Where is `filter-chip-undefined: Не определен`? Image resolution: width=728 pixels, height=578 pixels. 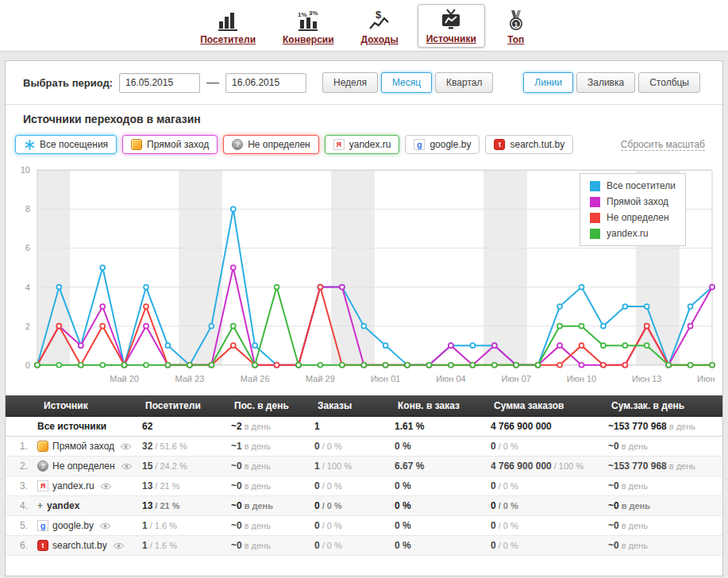 filter-chip-undefined: Не определен is located at coordinates (272, 144).